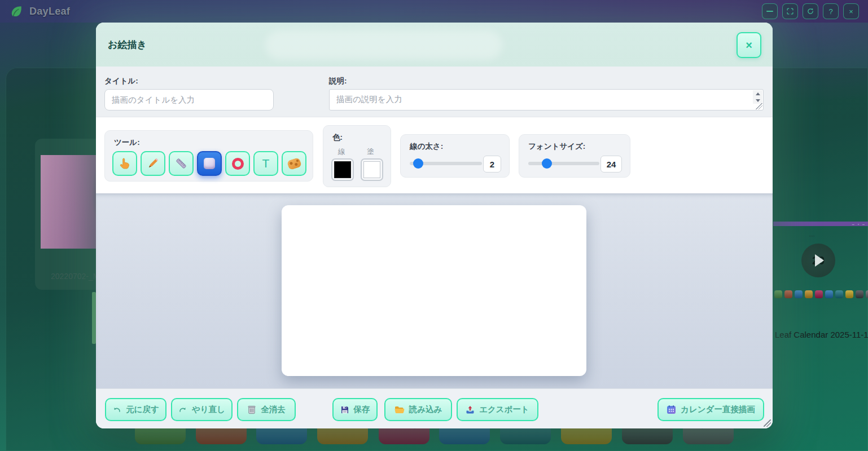  What do you see at coordinates (418, 163) in the screenshot?
I see `stroke-width-thumb` at bounding box center [418, 163].